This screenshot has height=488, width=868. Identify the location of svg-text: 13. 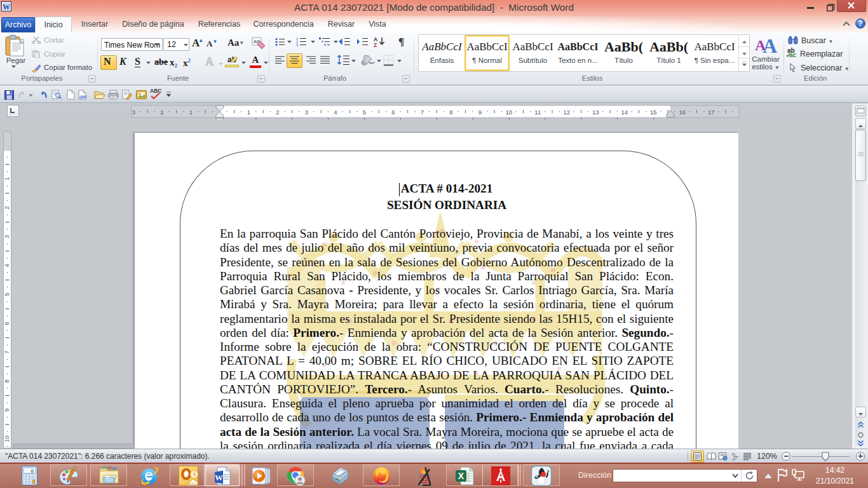
(596, 112).